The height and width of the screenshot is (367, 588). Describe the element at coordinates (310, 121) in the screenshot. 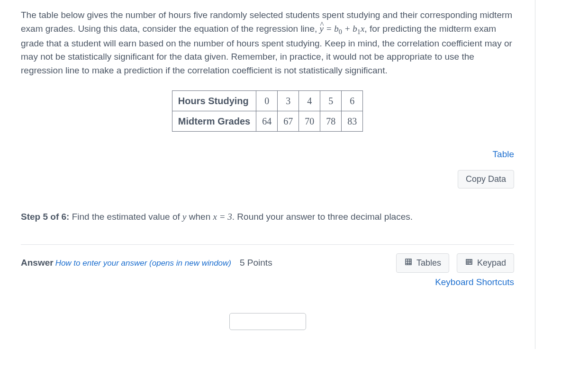

I see `cell: 70` at that location.